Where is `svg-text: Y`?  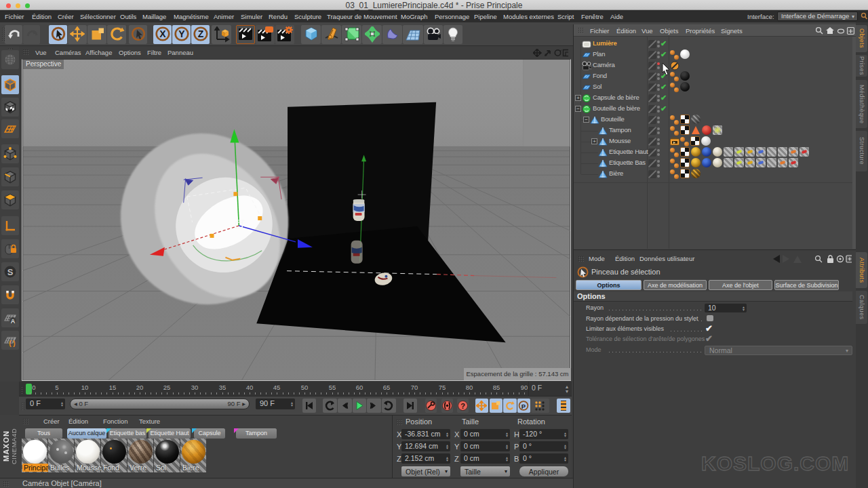
svg-text: Y is located at coordinates (182, 34).